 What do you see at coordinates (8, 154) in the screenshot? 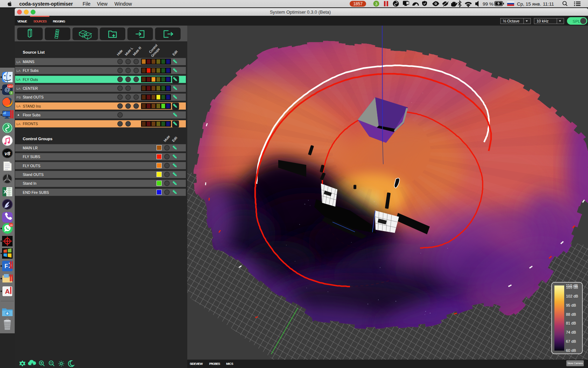
I see `svg-text: v8` at bounding box center [8, 154].